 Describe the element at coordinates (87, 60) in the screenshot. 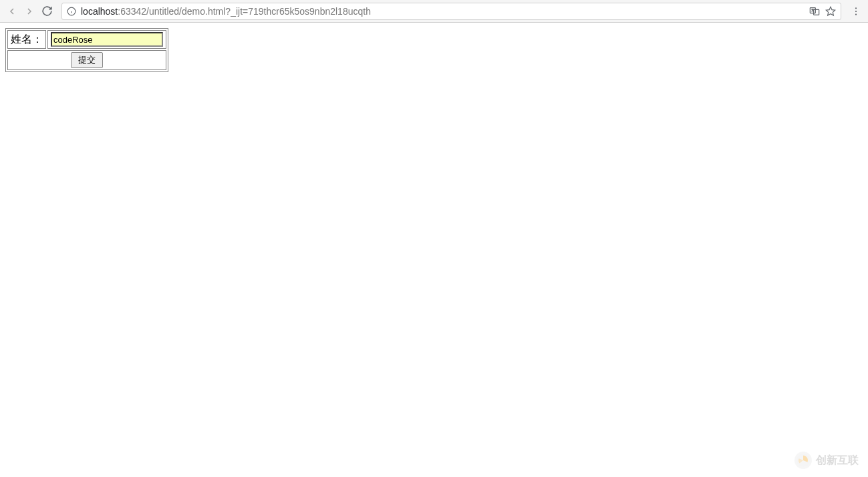

I see `submit-cell` at that location.